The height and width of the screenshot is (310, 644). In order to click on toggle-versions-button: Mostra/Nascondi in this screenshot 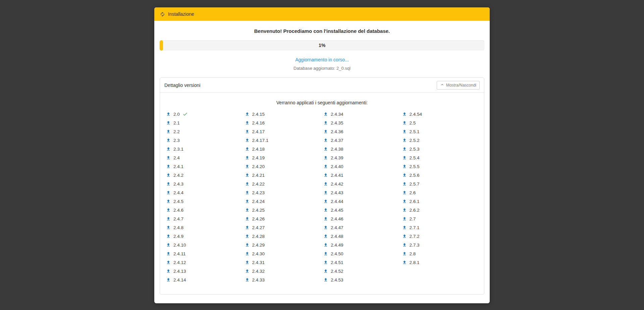, I will do `click(458, 85)`.